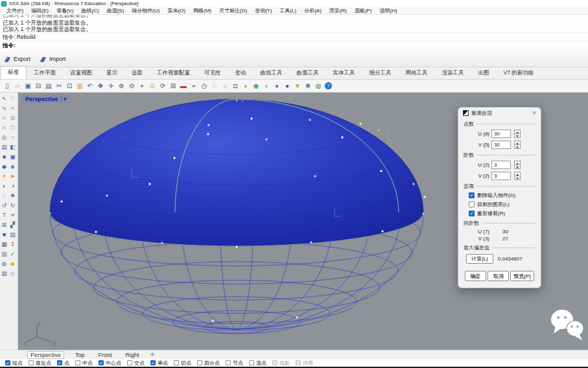  I want to click on array-icon: ⊞, so click(4, 225).